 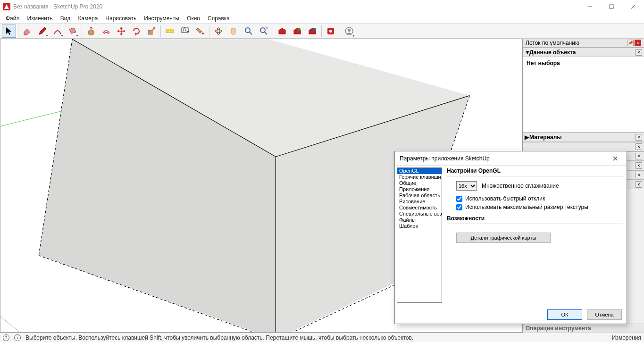 I want to click on info-icon: i, so click(x=17, y=338).